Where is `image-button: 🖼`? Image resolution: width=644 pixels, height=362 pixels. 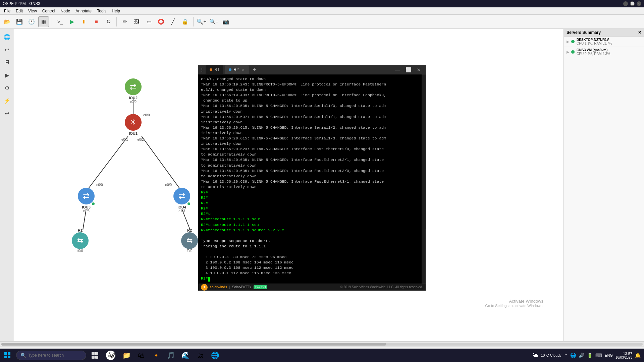
image-button: 🖼 is located at coordinates (137, 22).